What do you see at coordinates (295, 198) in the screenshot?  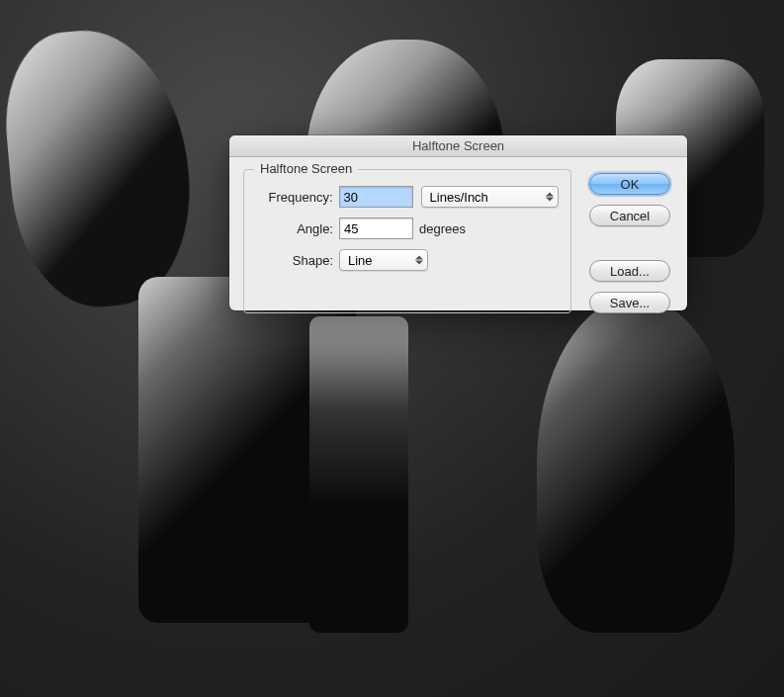 I see `frequency-label: Frequency:` at bounding box center [295, 198].